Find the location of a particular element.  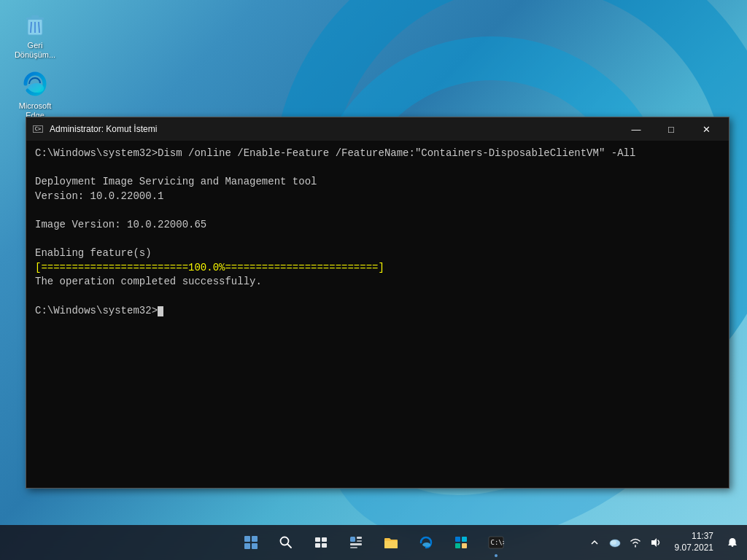

taskbar-edge-button is located at coordinates (426, 542).